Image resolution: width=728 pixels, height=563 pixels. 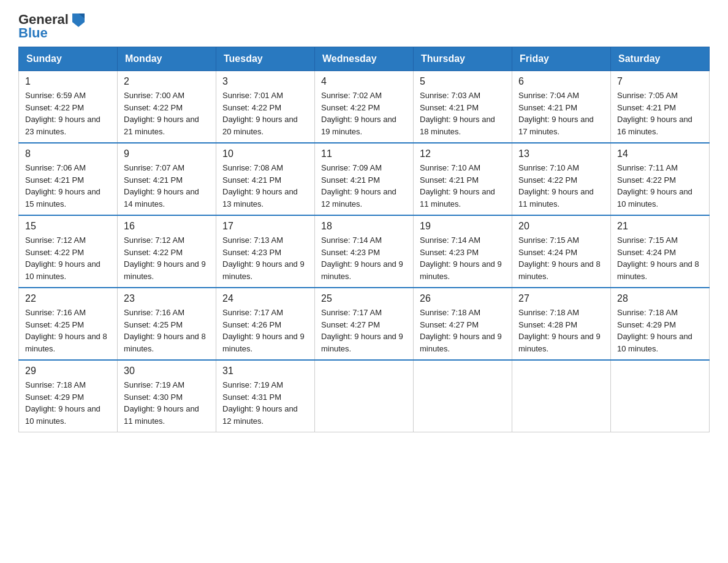 What do you see at coordinates (167, 179) in the screenshot?
I see `calendar-cell: 9Sunrise: 7:07 AMSunset: 4:21 PMDaylight…` at bounding box center [167, 179].